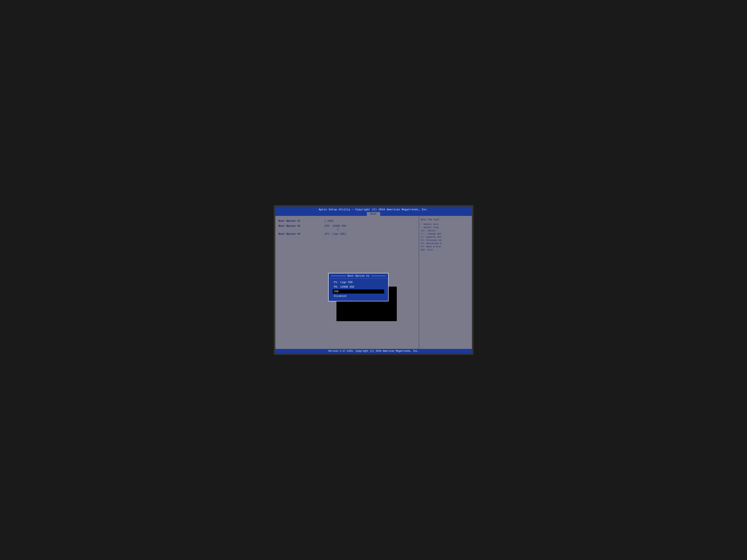 The image size is (747, 560). I want to click on help-line-8: F4: Save & Exit, so click(446, 246).